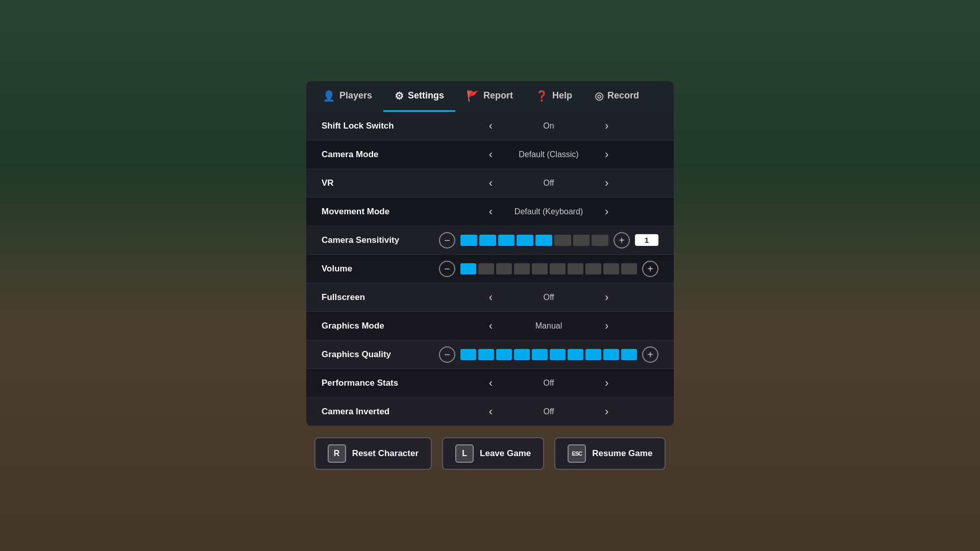 The height and width of the screenshot is (551, 980). Describe the element at coordinates (549, 155) in the screenshot. I see `setting-control-1: ‹Default (Classic)›` at that location.